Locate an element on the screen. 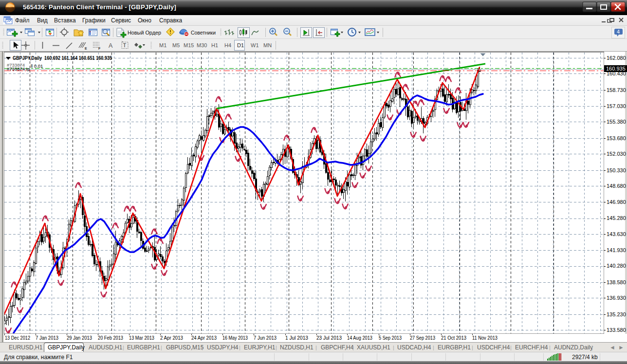 This screenshot has height=364, width=627. svg-text: 29 Jan 2013 is located at coordinates (79, 338).